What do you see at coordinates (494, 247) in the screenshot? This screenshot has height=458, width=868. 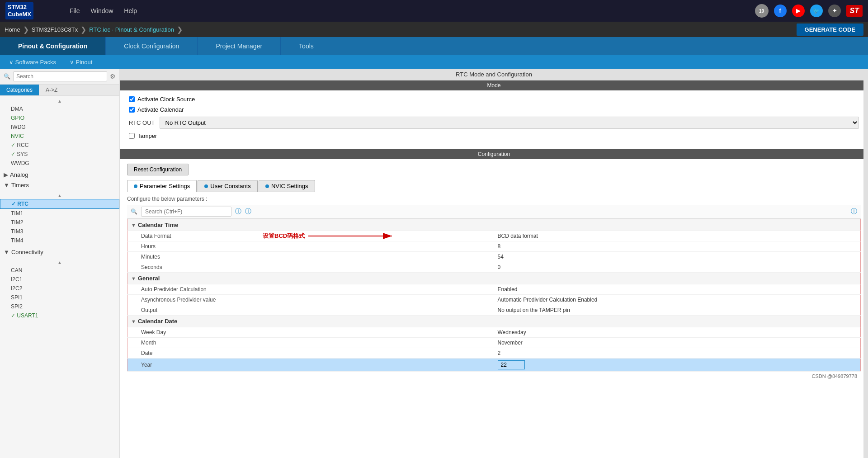 I see `table-row: Hours 8` at bounding box center [494, 247].